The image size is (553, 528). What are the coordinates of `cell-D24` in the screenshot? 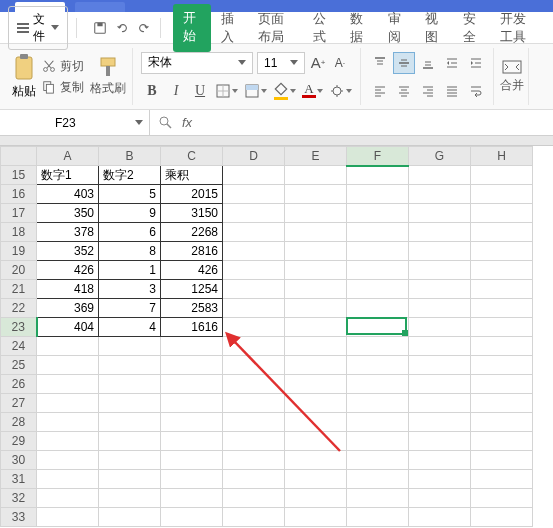 It's located at (254, 346).